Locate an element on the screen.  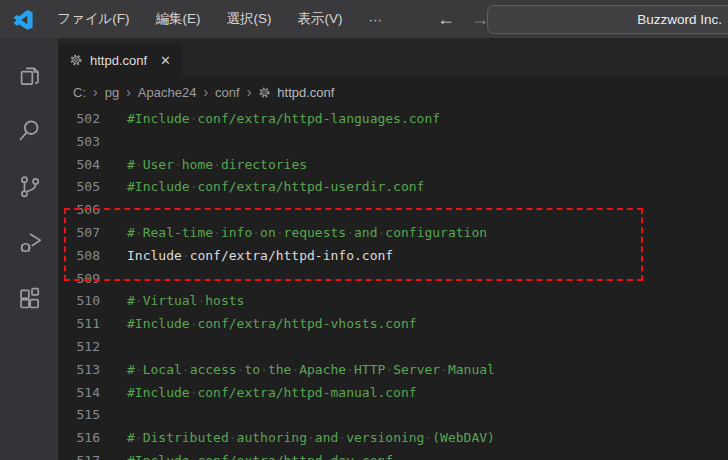
code-line: 517#Include·conf/extra/httpd-dav.conf is located at coordinates (393, 455).